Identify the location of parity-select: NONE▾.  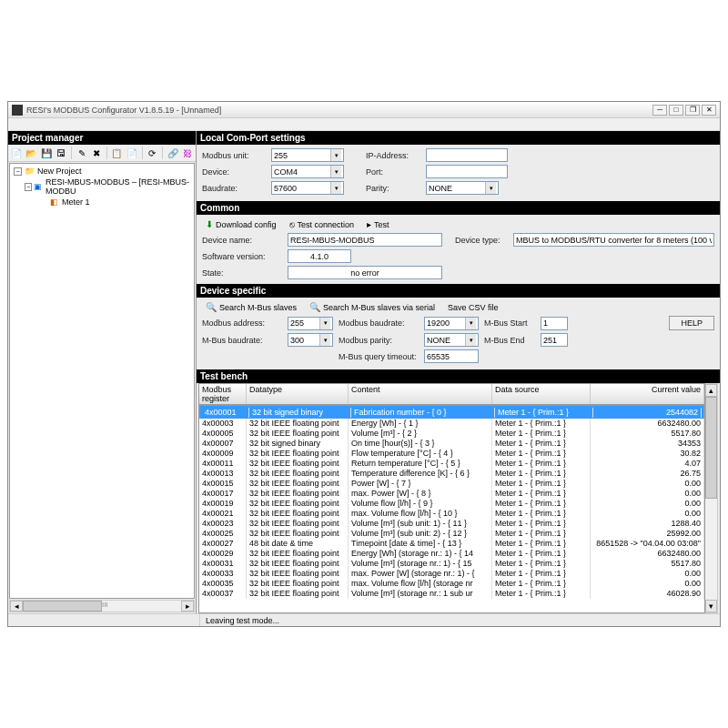
(462, 187).